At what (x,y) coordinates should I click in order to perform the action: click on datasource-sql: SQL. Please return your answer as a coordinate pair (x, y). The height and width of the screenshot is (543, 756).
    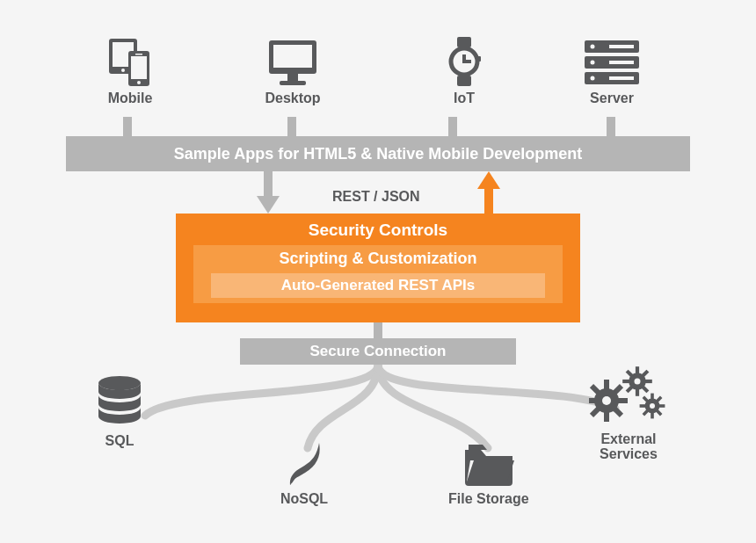
    Looking at the image, I should click on (120, 411).